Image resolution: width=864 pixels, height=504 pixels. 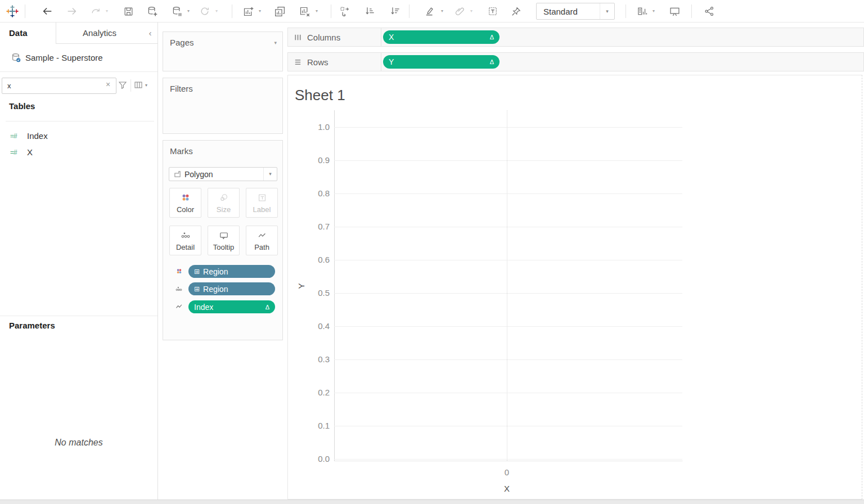 What do you see at coordinates (79, 136) in the screenshot?
I see `field-item-index: =# Index` at bounding box center [79, 136].